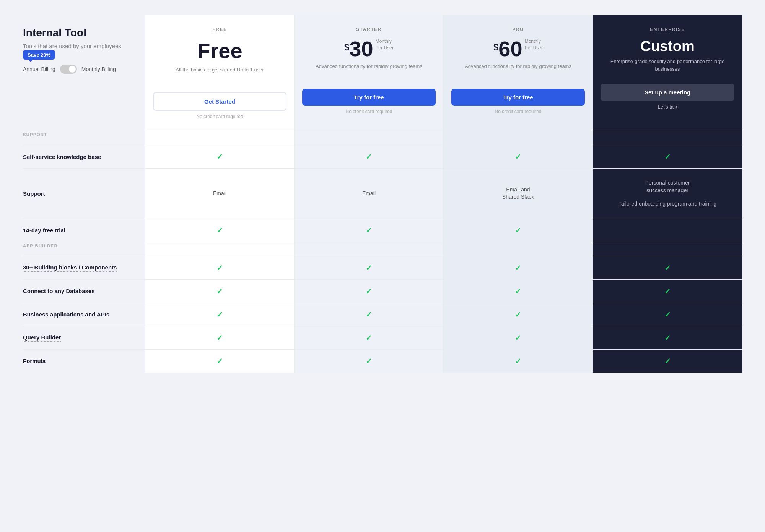 This screenshot has height=532, width=765. Describe the element at coordinates (84, 268) in the screenshot. I see `feature-building-blocks: 30+ Building blocks / Components` at that location.